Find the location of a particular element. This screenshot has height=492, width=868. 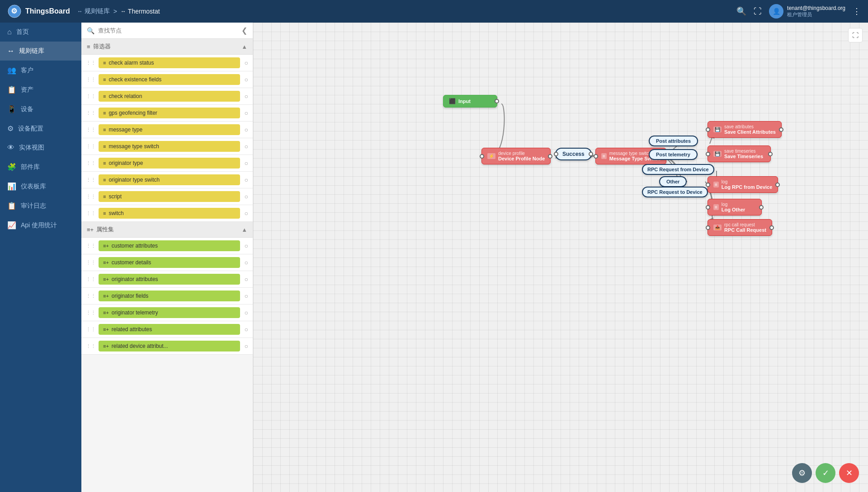

filter-section-title: 筛选器 is located at coordinates (102, 47).